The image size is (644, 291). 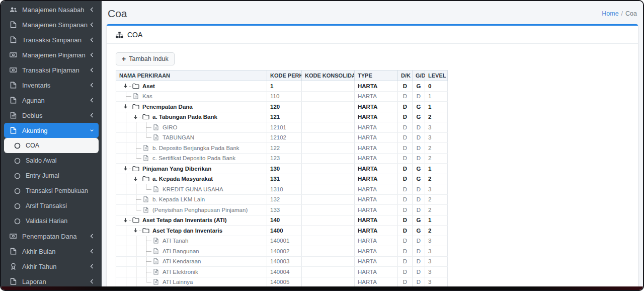 What do you see at coordinates (191, 231) in the screenshot?
I see `tree-node: Aset Tetap dan Inventaris` at bounding box center [191, 231].